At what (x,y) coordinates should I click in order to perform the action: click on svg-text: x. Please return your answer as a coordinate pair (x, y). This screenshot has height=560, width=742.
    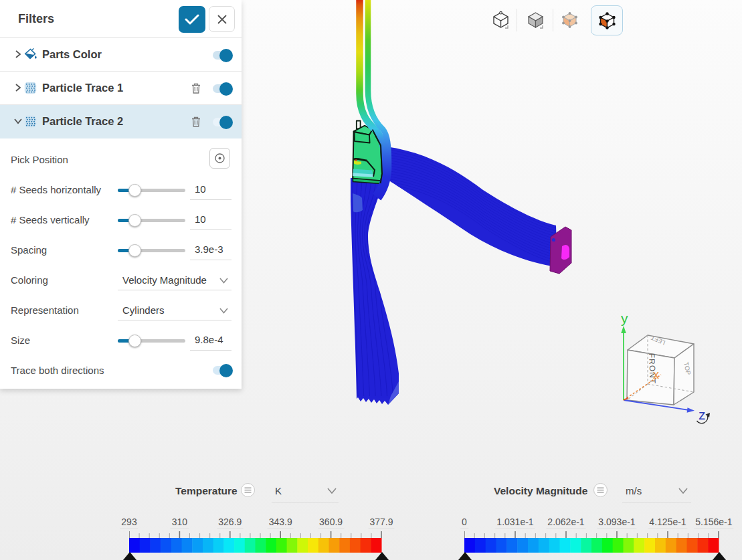
    Looking at the image, I should click on (656, 375).